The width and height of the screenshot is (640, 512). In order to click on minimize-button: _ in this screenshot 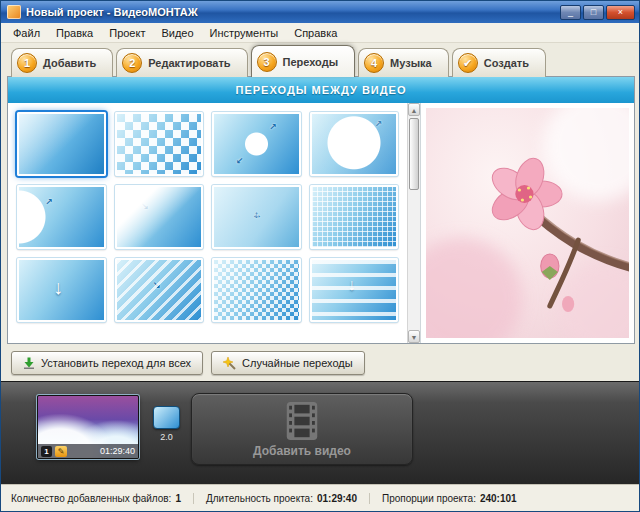, I will do `click(570, 12)`.